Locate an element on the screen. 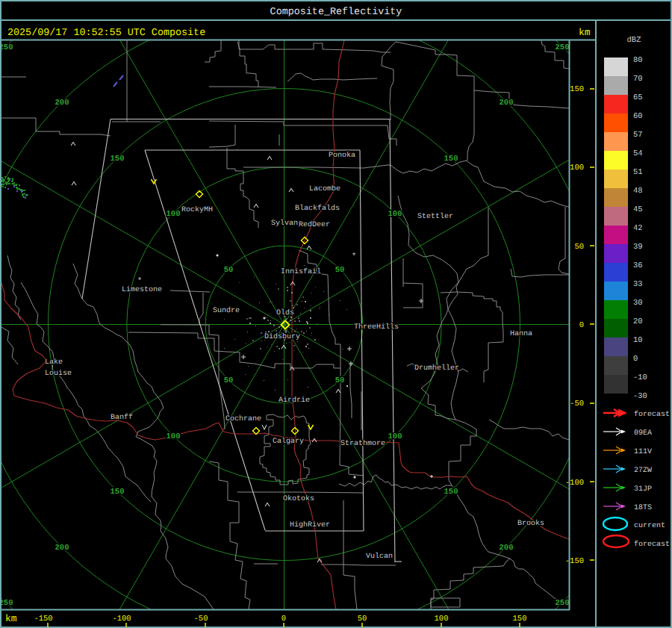  svg-text: Strathmore is located at coordinates (363, 444).